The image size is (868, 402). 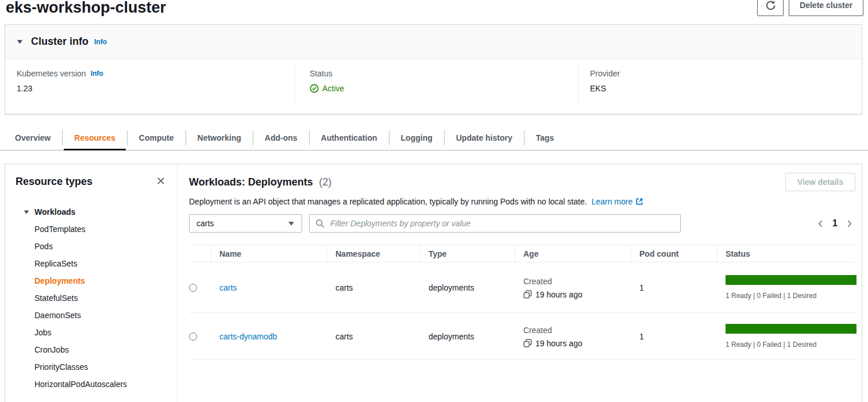 I want to click on tab-tags: Tags, so click(x=545, y=138).